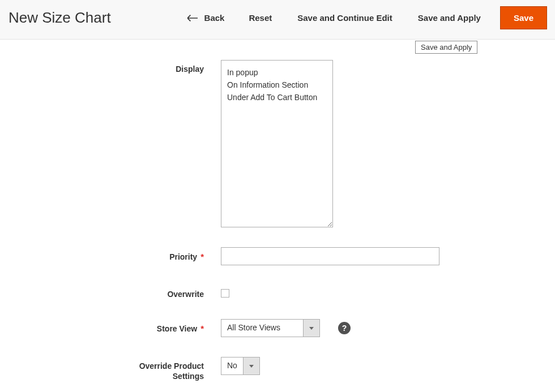  Describe the element at coordinates (388, 366) in the screenshot. I see `override-product-select: No` at that location.